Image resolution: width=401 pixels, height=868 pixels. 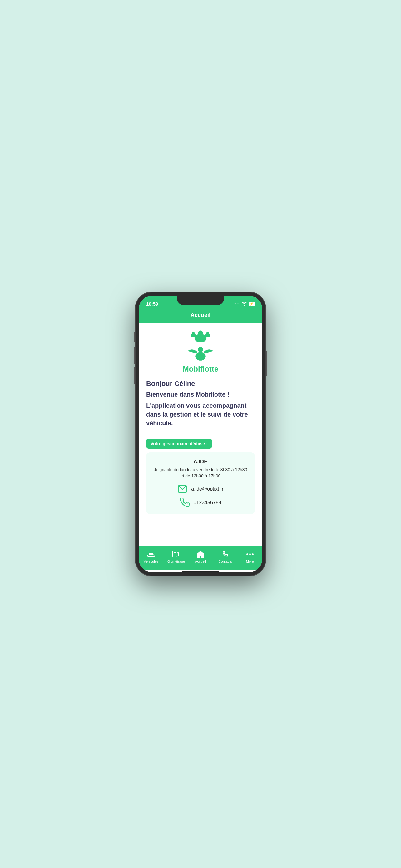 What do you see at coordinates (201, 434) in the screenshot?
I see `phone-frame: 10:59 ···· ⚡ Accueil` at bounding box center [201, 434].